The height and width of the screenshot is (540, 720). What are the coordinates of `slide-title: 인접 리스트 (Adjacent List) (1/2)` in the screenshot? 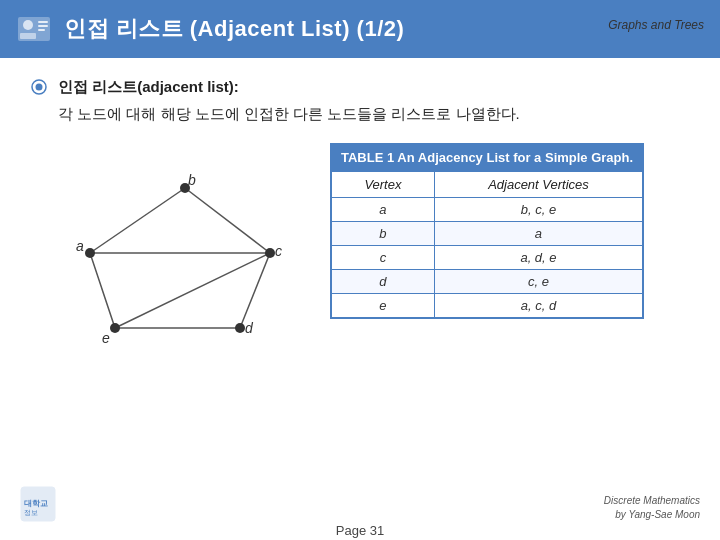 It's located at (234, 29).